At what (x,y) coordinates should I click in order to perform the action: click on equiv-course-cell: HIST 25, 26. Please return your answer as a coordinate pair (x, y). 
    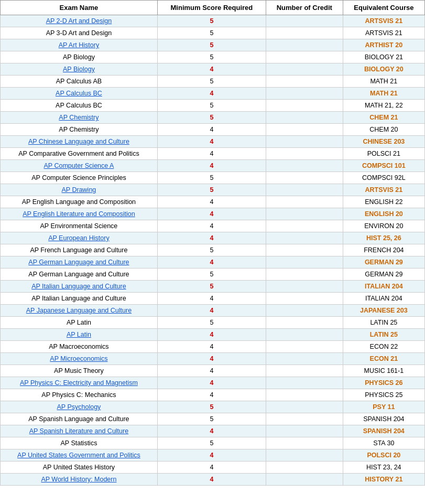
    Looking at the image, I should click on (384, 238).